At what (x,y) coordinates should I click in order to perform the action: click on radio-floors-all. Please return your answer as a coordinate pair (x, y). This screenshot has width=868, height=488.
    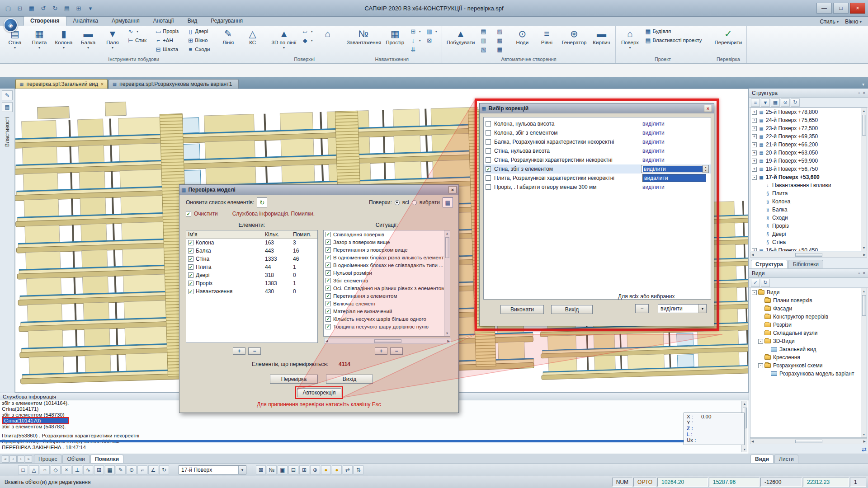
    Looking at the image, I should click on (397, 202).